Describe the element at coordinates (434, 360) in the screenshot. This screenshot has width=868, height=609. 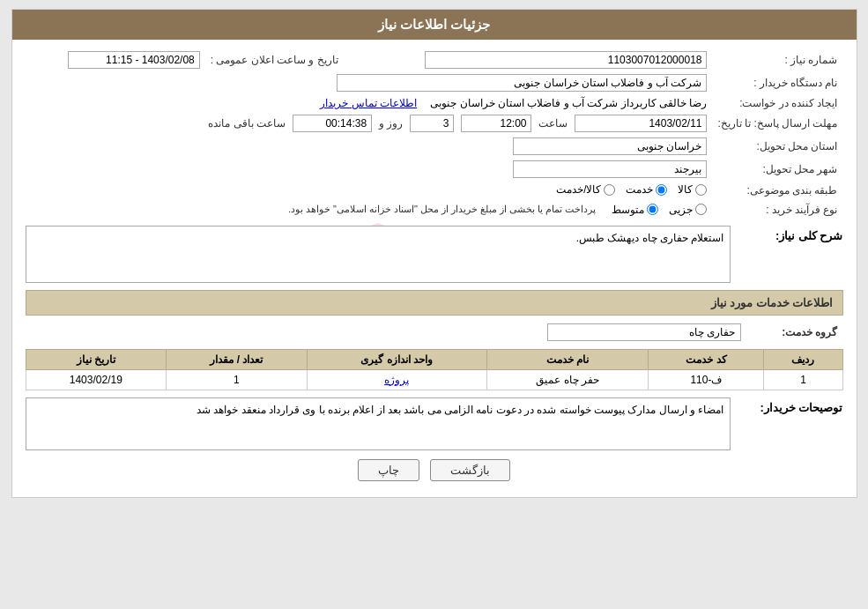
I see `services-table-header-row: ردیف کد خدمت نام خدمت واحد اندازه گیری ت…` at that location.